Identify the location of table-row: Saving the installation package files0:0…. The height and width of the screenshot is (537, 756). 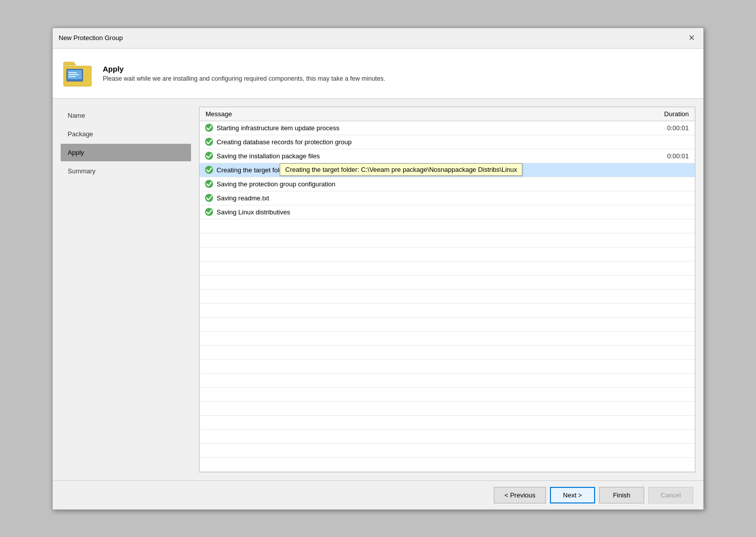
(447, 156).